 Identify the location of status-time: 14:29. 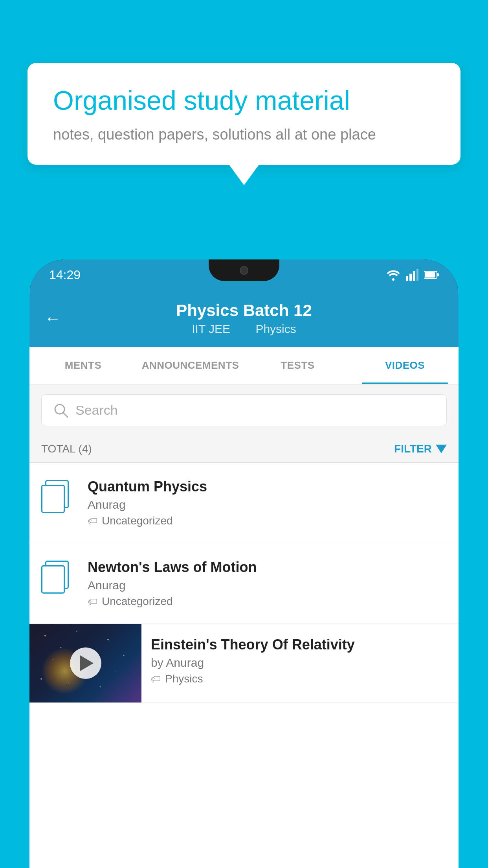
(65, 275).